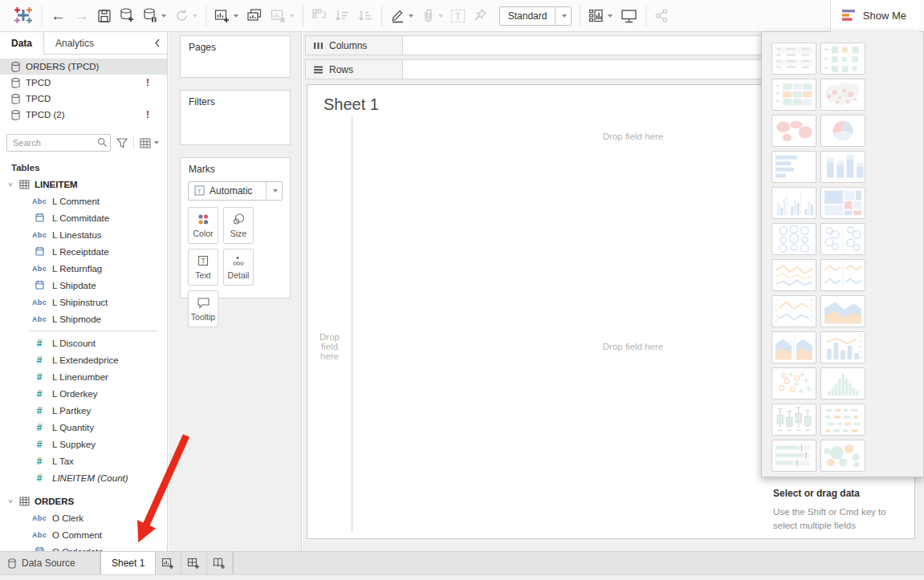  What do you see at coordinates (843, 275) in the screenshot?
I see `showme-discrete-lines` at bounding box center [843, 275].